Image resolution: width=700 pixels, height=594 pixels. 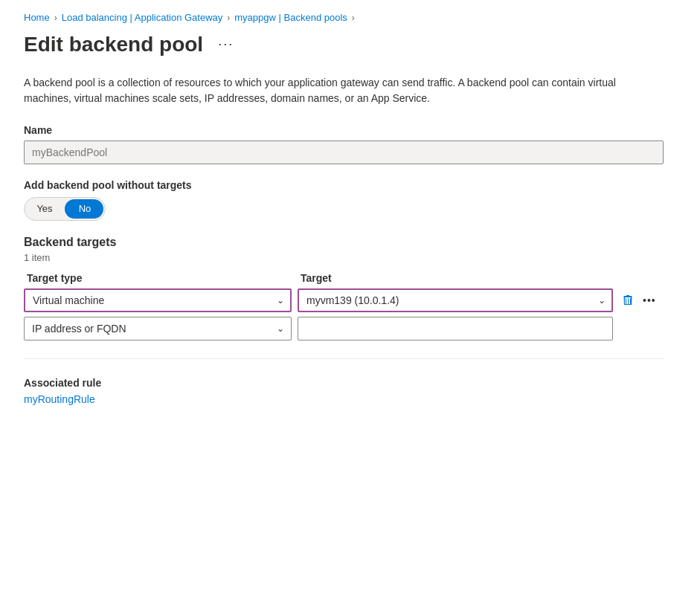 What do you see at coordinates (228, 18) in the screenshot?
I see `breadcrumb-sep-2: ›` at bounding box center [228, 18].